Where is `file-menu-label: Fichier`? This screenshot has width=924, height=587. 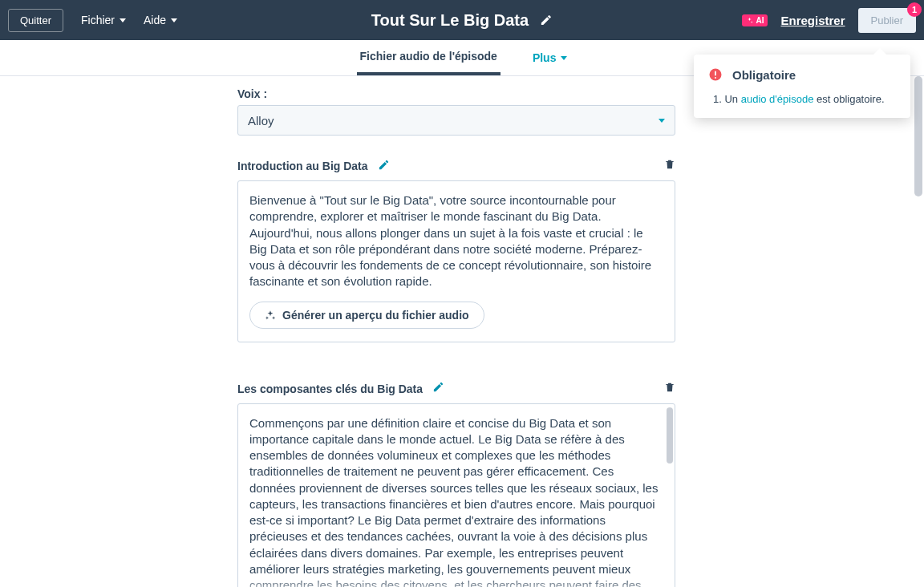 file-menu-label: Fichier is located at coordinates (98, 20).